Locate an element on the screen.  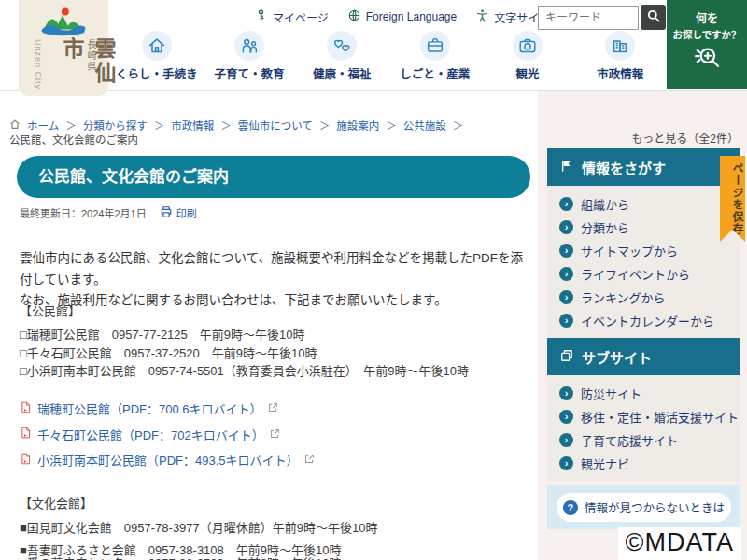
sidebar-header-label: 情報をさがす is located at coordinates (624, 168).